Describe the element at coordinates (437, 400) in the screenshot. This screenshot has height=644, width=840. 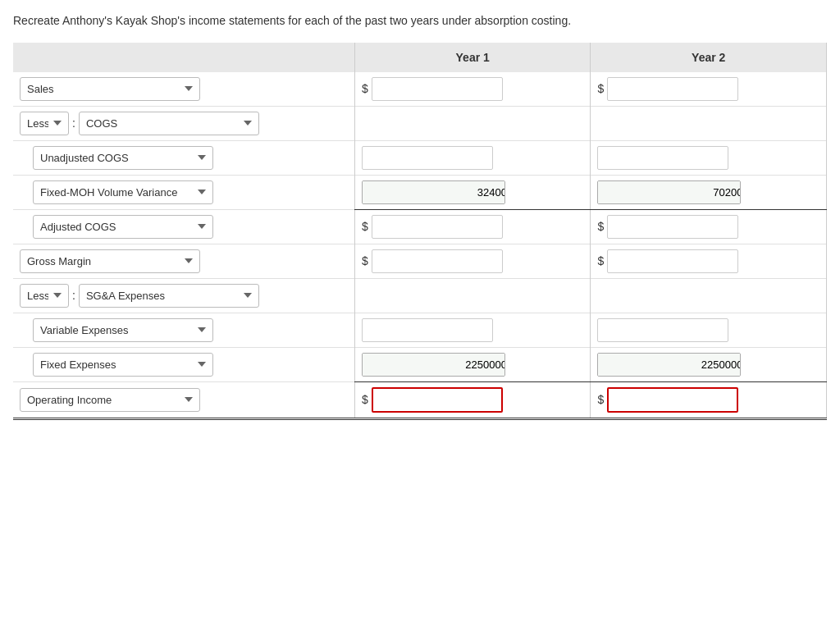
I see `operating-income-year1-input` at that location.